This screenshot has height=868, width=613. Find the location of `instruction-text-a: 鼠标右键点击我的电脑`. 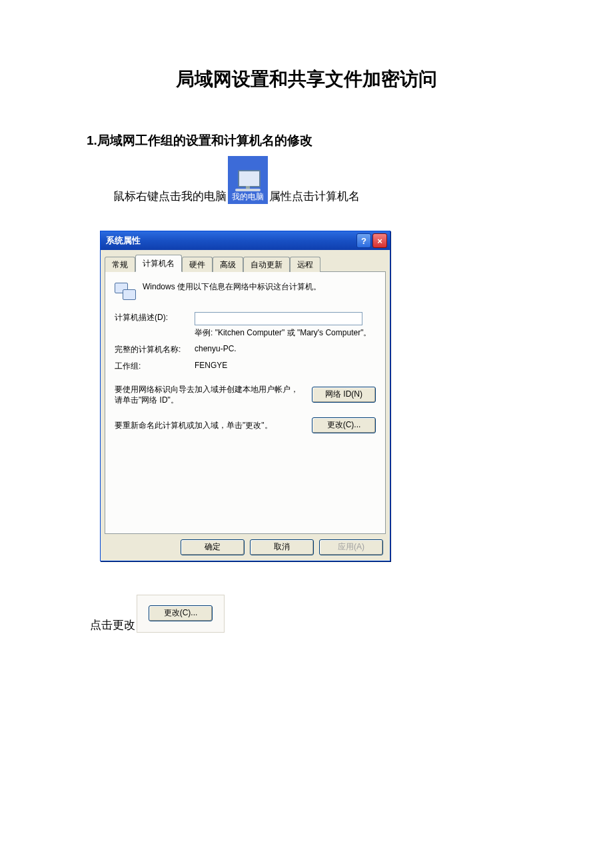

instruction-text-a: 鼠标右键点击我的电脑 is located at coordinates (170, 196).